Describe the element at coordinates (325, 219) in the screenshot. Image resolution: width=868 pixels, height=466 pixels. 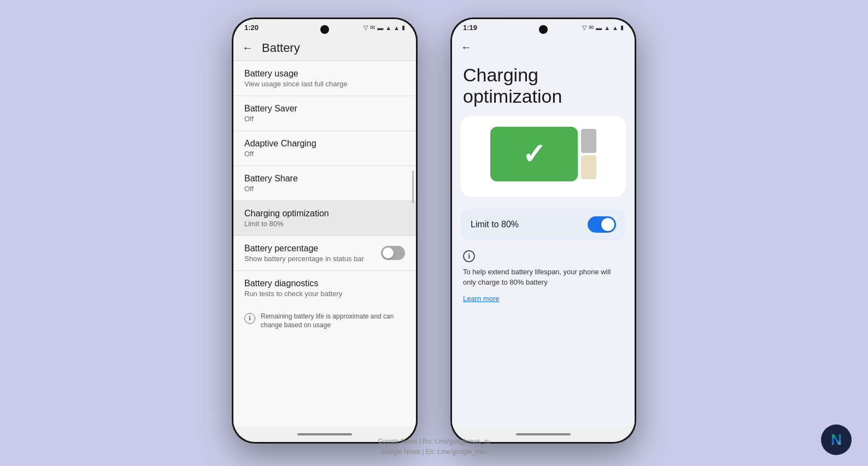
I see `setting-charging-optimization: Charging optimization Limit to 80%` at that location.